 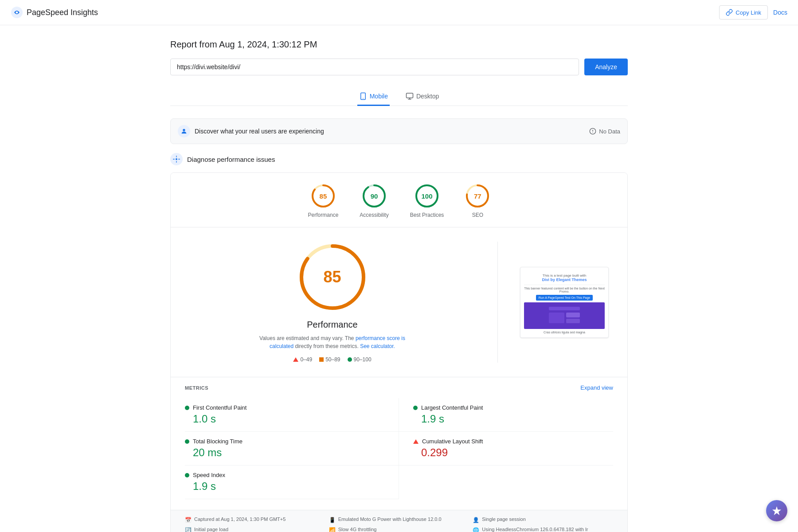 What do you see at coordinates (427, 196) in the screenshot?
I see `best-practices-score-value: 100` at bounding box center [427, 196].